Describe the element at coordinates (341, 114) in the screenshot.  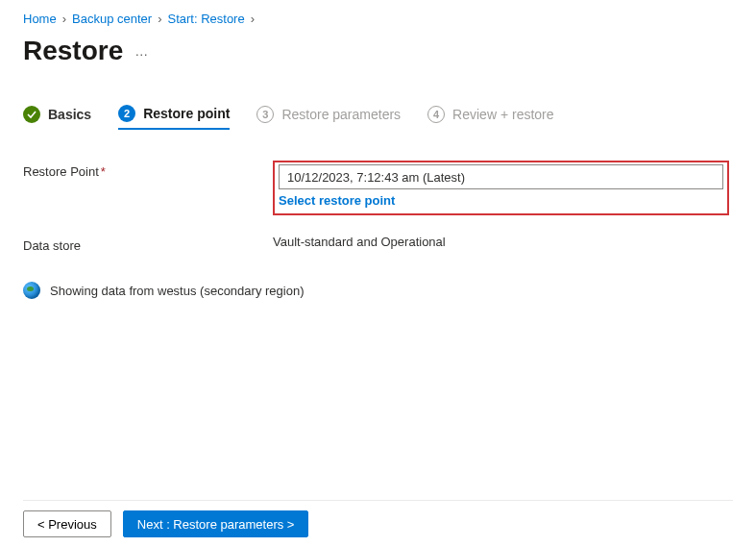
I see `step-label: Restore parameters` at that location.